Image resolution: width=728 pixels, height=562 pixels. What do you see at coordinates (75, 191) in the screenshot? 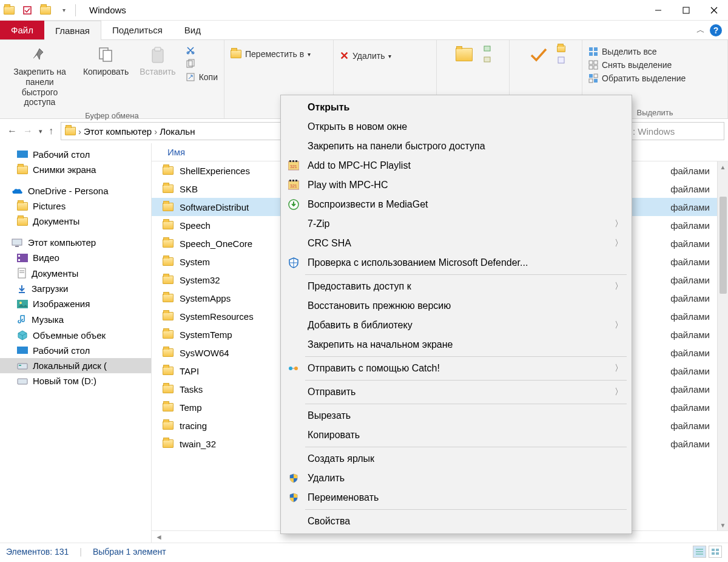
I see `nav-onedrive: OneDrive - Persona` at bounding box center [75, 191].